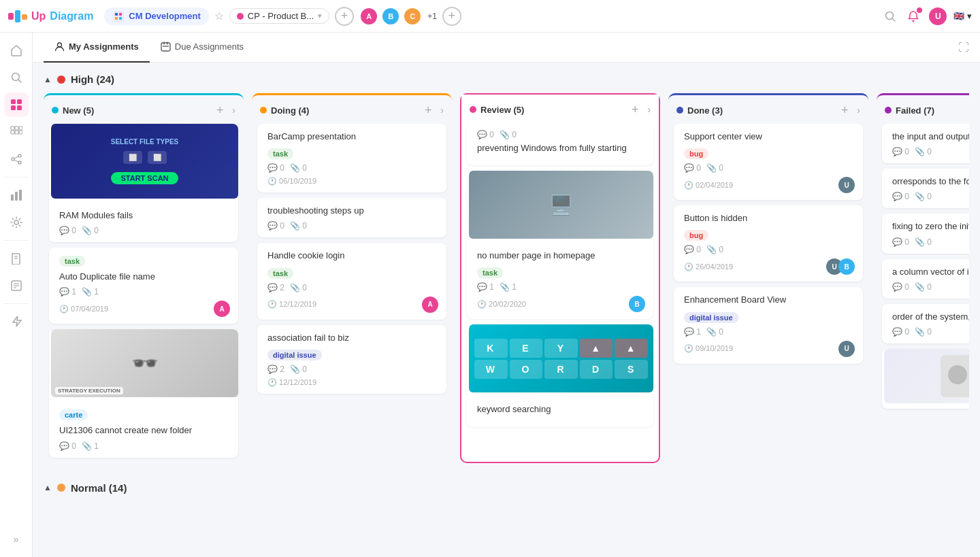  What do you see at coordinates (962, 16) in the screenshot?
I see `language-selector: 🇬🇧 ▾` at bounding box center [962, 16].